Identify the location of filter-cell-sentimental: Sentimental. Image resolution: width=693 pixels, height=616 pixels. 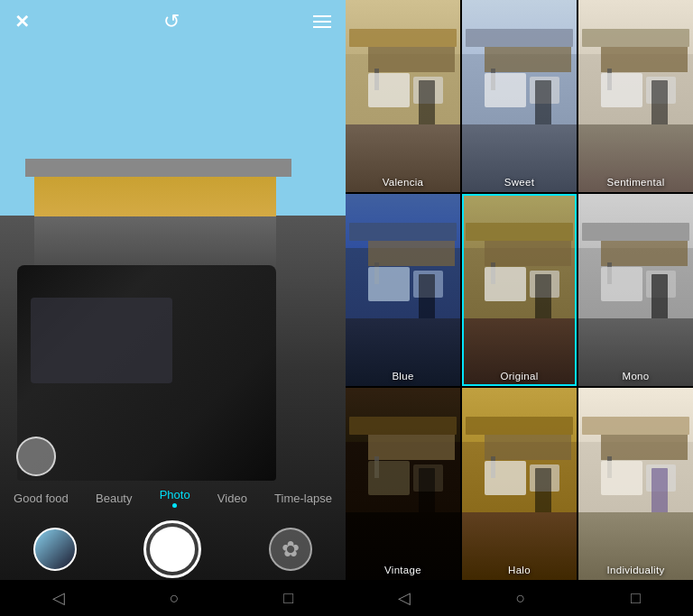
(635, 96).